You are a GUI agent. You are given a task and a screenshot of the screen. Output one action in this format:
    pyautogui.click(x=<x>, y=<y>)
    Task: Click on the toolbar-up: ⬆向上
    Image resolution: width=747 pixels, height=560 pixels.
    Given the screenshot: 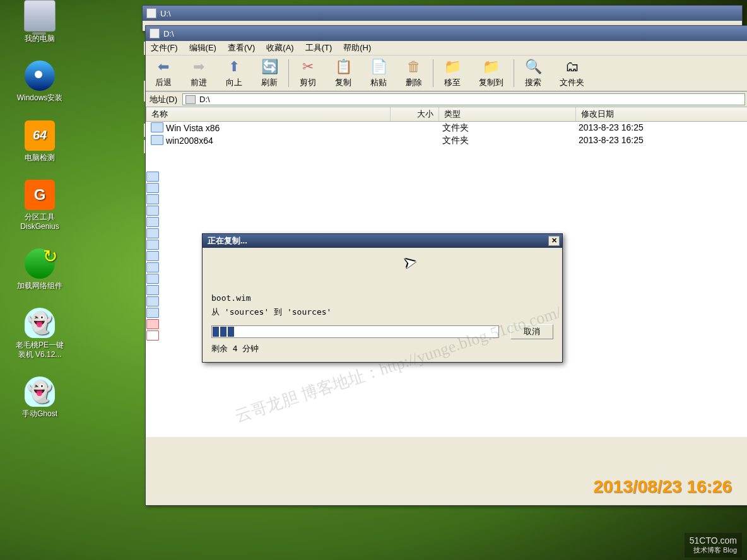 What is the action you would take?
    pyautogui.click(x=234, y=73)
    